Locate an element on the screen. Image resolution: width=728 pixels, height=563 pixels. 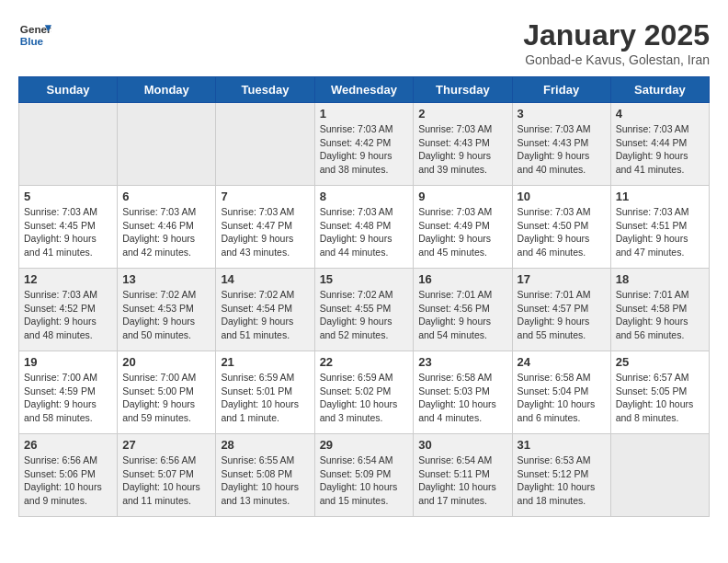
day-number: 6 is located at coordinates (166, 197).